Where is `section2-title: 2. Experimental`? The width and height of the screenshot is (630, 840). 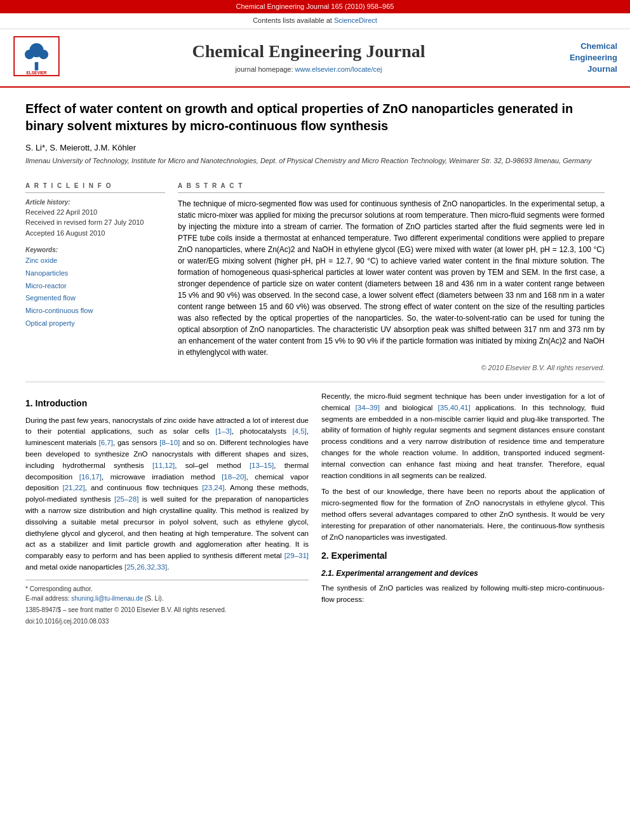
section2-title: 2. Experimental is located at coordinates (463, 556).